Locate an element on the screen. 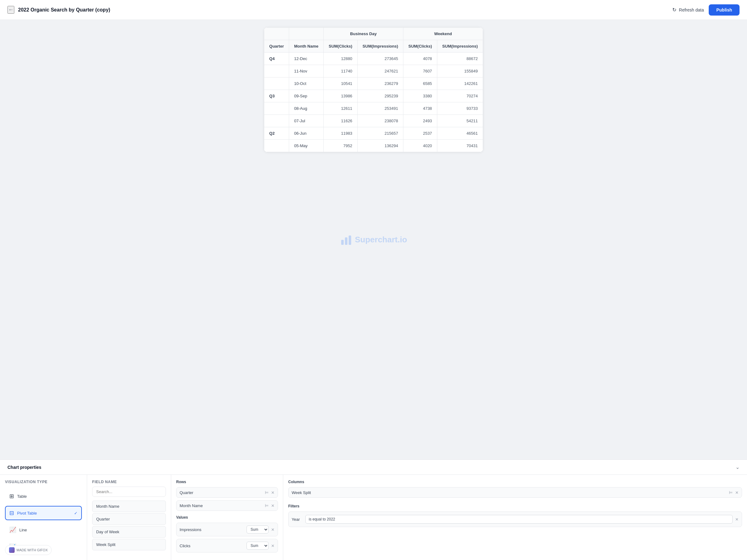 The image size is (747, 560). month-cell: 08-Aug is located at coordinates (306, 109).